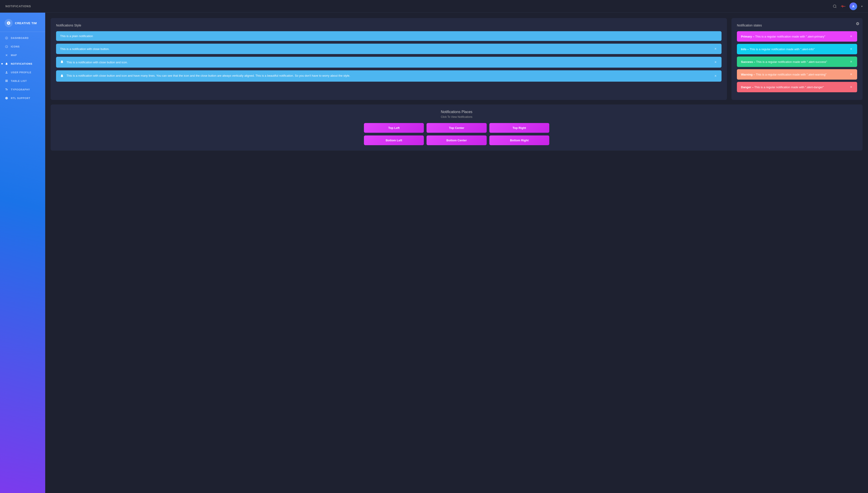  Describe the element at coordinates (389, 76) in the screenshot. I see `alert-multiline: This is a notification with close button…` at that location.